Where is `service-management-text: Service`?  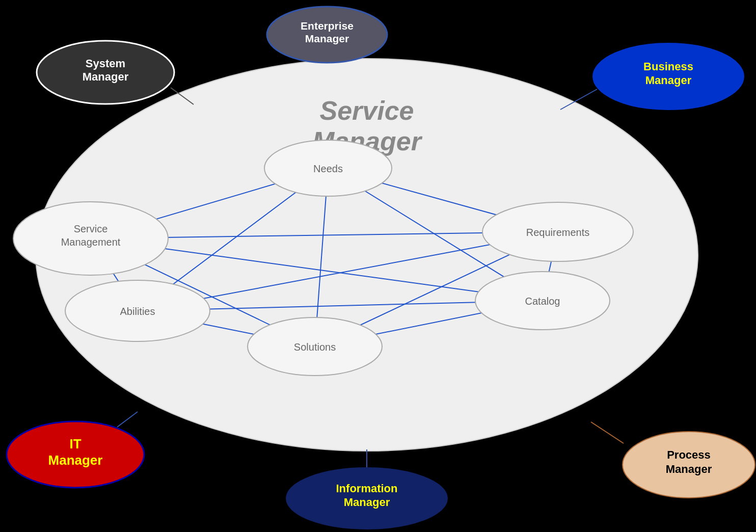 service-management-text: Service is located at coordinates (91, 229).